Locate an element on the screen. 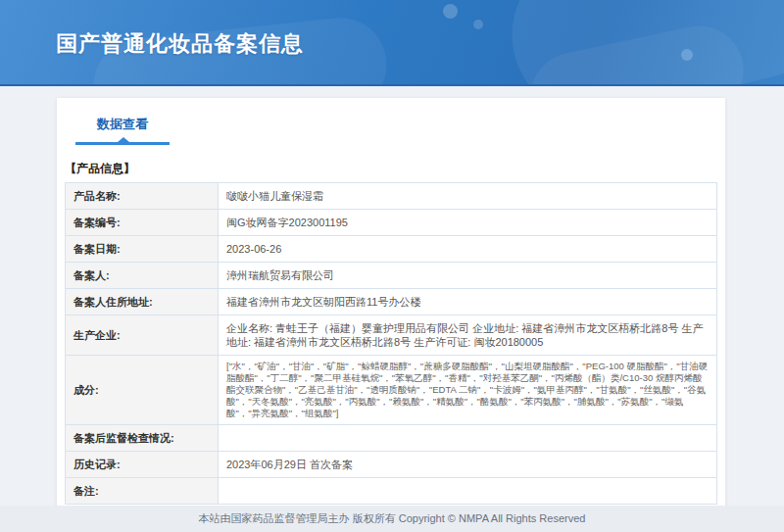  row-value: 漳州瑞航贸易有限公司 is located at coordinates (468, 276).